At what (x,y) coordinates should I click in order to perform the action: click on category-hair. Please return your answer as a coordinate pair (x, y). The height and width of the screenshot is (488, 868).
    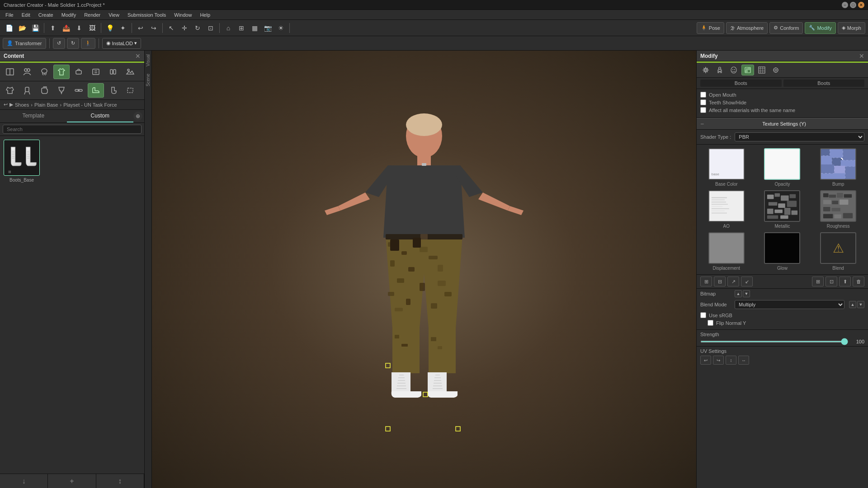
    Looking at the image, I should click on (44, 72).